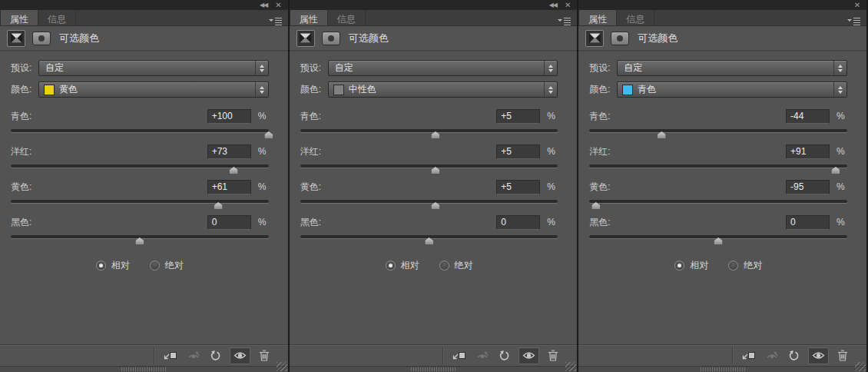 This screenshot has height=372, width=868. What do you see at coordinates (229, 188) in the screenshot?
I see `yellow-value-field: +61` at bounding box center [229, 188].